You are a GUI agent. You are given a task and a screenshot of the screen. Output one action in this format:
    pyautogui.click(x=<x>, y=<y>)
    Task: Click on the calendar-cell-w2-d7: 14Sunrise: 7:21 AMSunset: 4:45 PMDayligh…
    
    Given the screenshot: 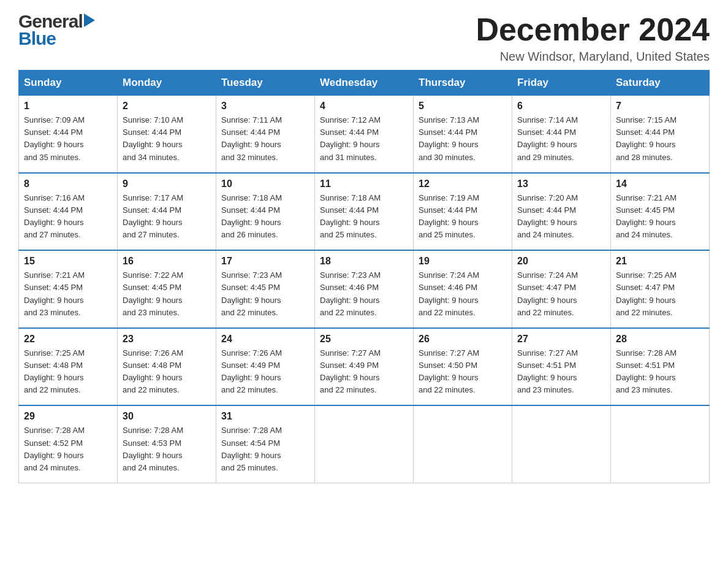 What is the action you would take?
    pyautogui.click(x=661, y=212)
    